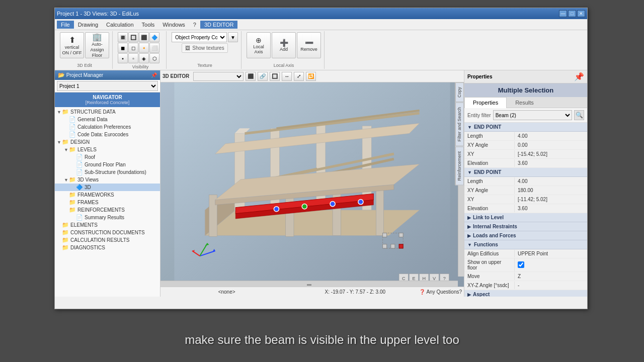 Image resolution: width=644 pixels, height=362 pixels. Describe the element at coordinates (144, 58) in the screenshot. I see `vis-btn-11: ◈` at that location.